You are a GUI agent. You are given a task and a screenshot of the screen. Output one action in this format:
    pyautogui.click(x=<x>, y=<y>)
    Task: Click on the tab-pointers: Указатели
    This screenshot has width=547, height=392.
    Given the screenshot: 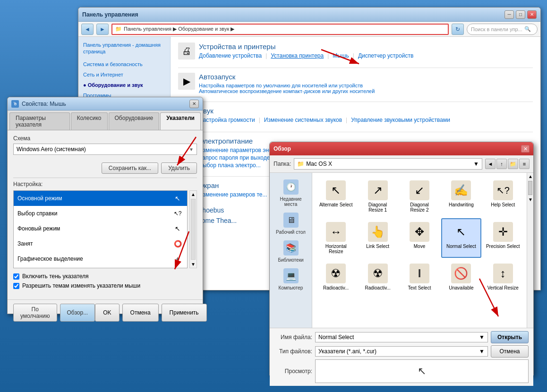 What is the action you would take?
    pyautogui.click(x=180, y=121)
    